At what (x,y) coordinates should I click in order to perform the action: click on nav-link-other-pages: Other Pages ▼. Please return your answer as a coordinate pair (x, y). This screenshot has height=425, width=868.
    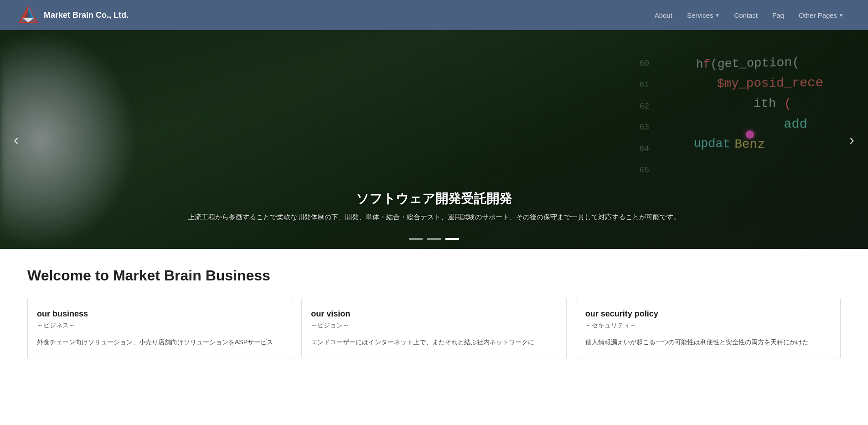
    Looking at the image, I should click on (821, 16).